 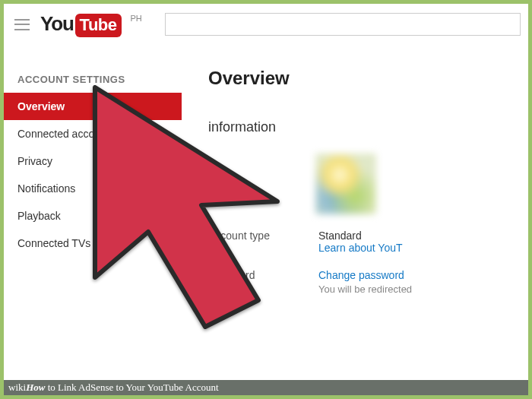 What do you see at coordinates (17, 388) in the screenshot?
I see `caption-wiki: wiki` at bounding box center [17, 388].